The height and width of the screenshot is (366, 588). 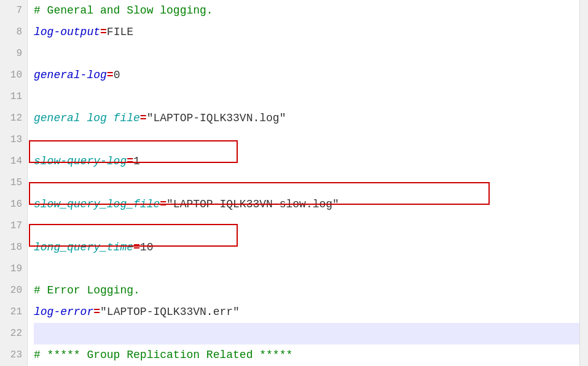 I want to click on comment-text: # General and Slow logging., so click(x=123, y=11).